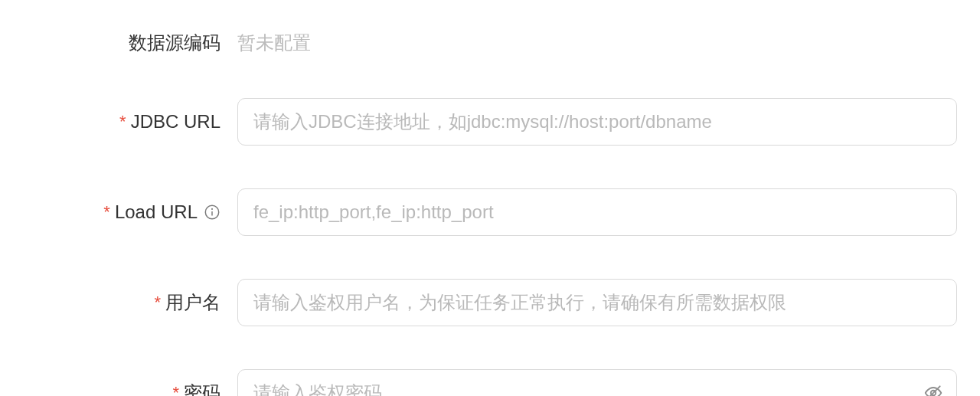  Describe the element at coordinates (130, 43) in the screenshot. I see `label-col-datasource-code: 数据源编码` at that location.